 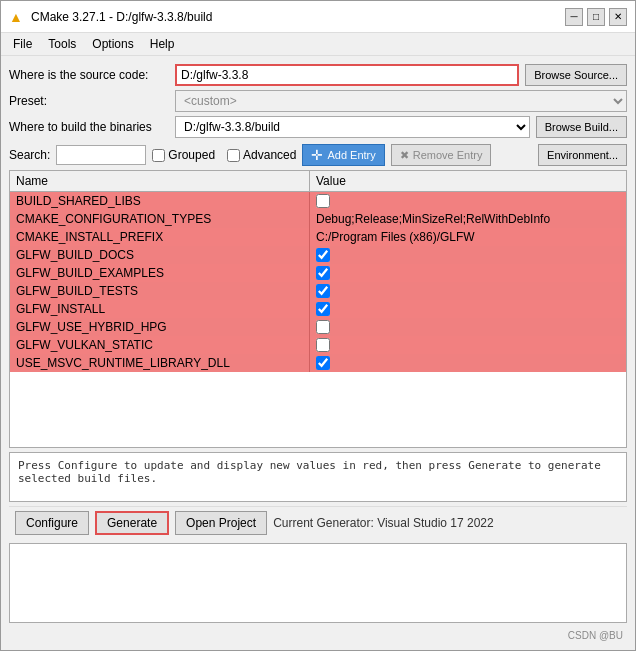 I want to click on add-icon: ✛, so click(x=317, y=155).